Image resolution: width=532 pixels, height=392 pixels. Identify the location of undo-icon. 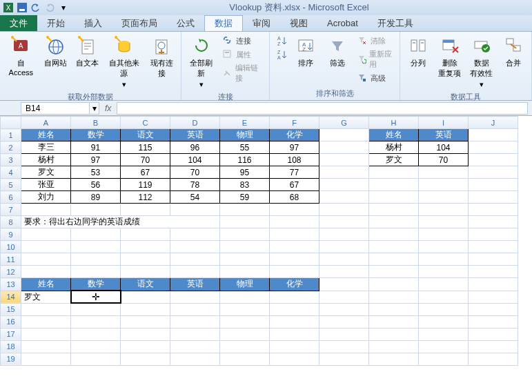
(36, 8).